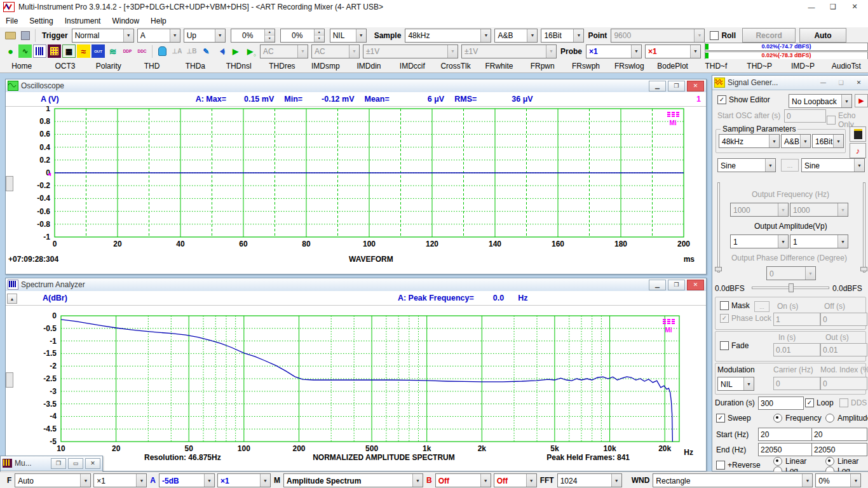 This screenshot has width=868, height=488. Describe the element at coordinates (562, 36) in the screenshot. I see `bit-depth-select: 16Bit▼` at that location.